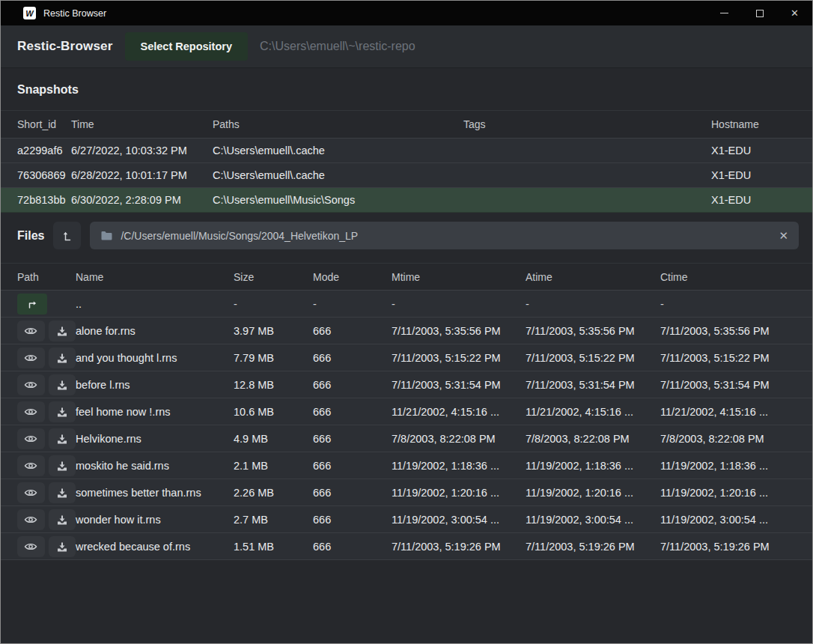  I want to click on file-name: sometimes better than.rns, so click(154, 493).